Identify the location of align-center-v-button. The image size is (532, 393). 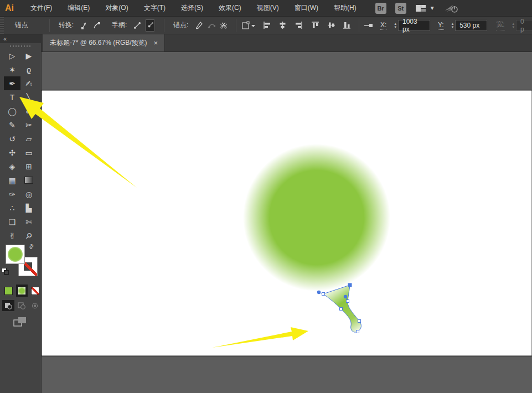
(331, 25).